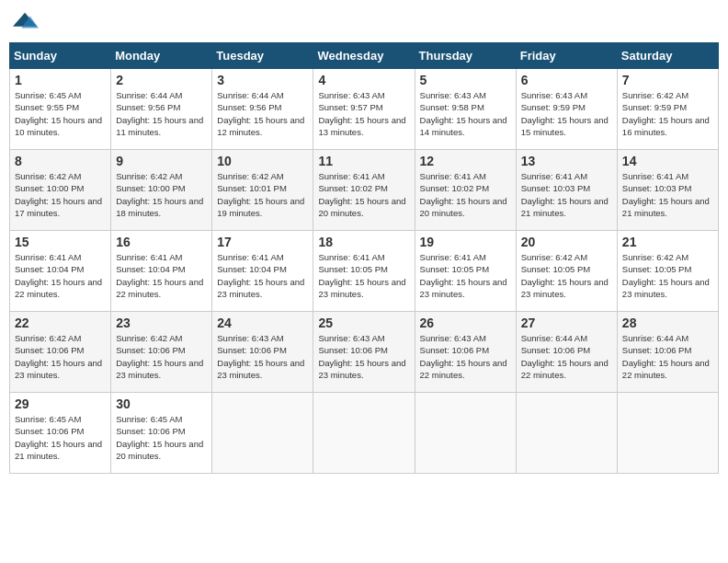 Image resolution: width=728 pixels, height=563 pixels. I want to click on day-number: 18, so click(364, 242).